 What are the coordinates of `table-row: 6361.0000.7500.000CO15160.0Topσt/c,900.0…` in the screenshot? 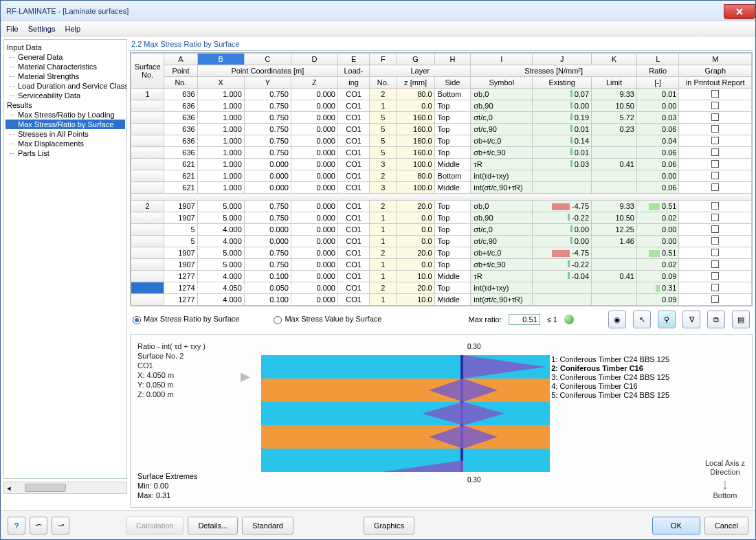 It's located at (441, 129).